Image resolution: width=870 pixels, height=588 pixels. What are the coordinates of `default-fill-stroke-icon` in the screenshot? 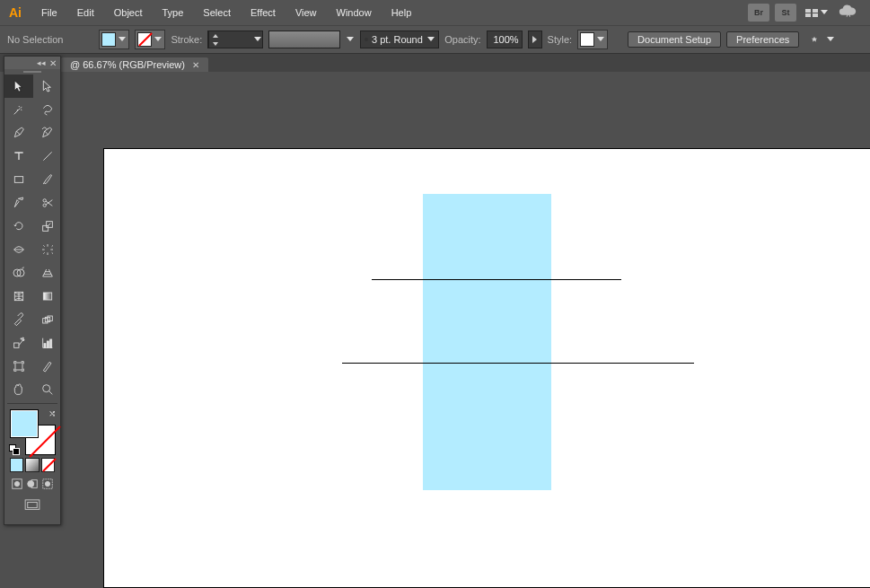 It's located at (14, 450).